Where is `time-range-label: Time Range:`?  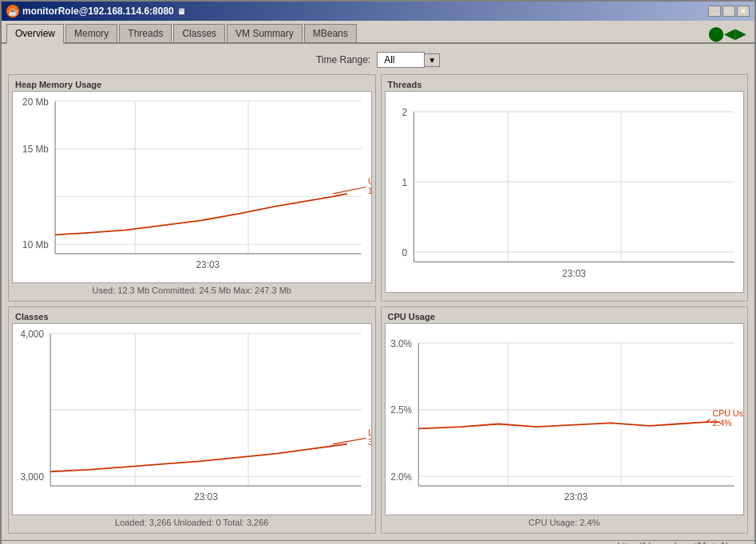 time-range-label: Time Range: is located at coordinates (343, 60).